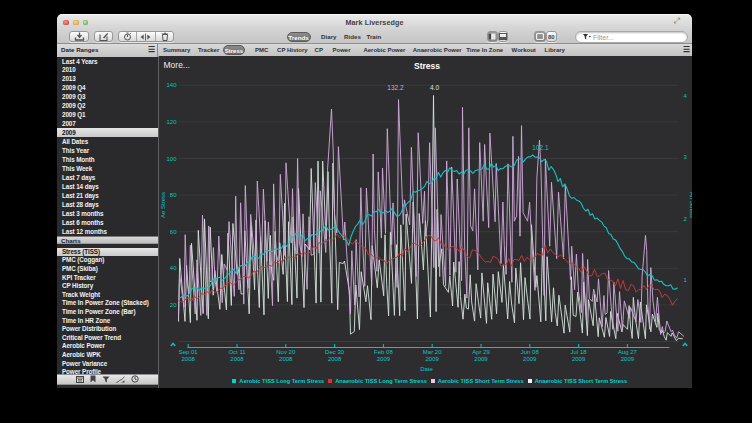 Image resolution: width=752 pixels, height=423 pixels. I want to click on svg-text: 4, so click(685, 96).